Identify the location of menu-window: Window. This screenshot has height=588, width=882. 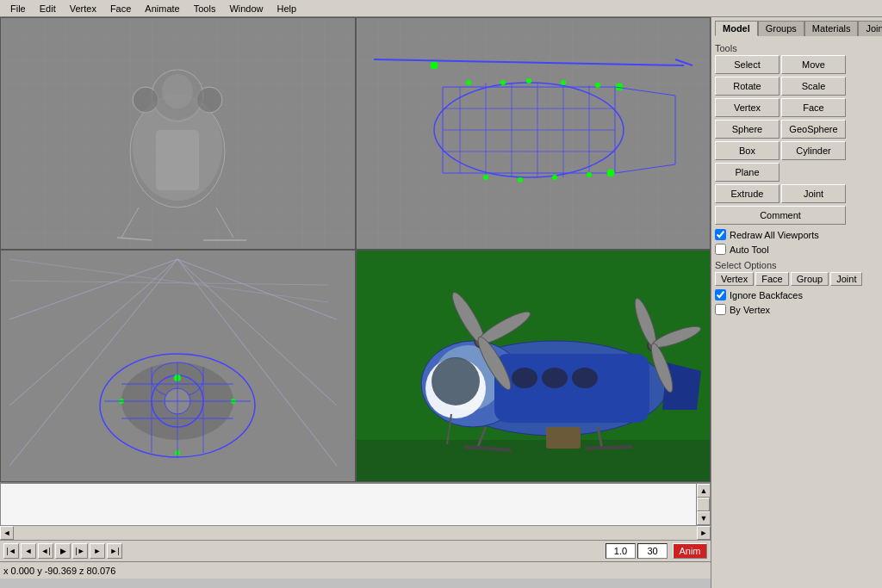
(246, 9).